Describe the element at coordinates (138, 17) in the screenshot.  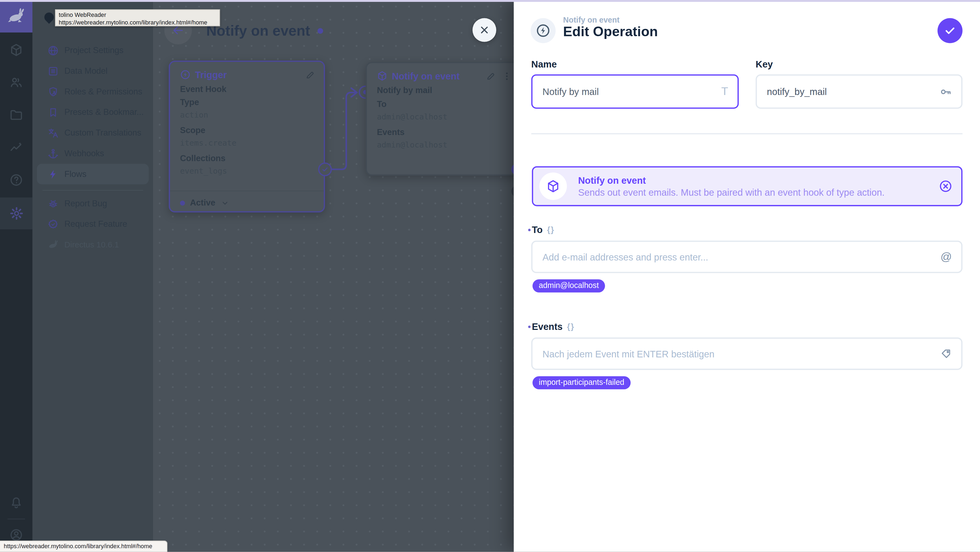
I see `browser-tooltip: tolino WebReader https://webreader.mytol…` at that location.